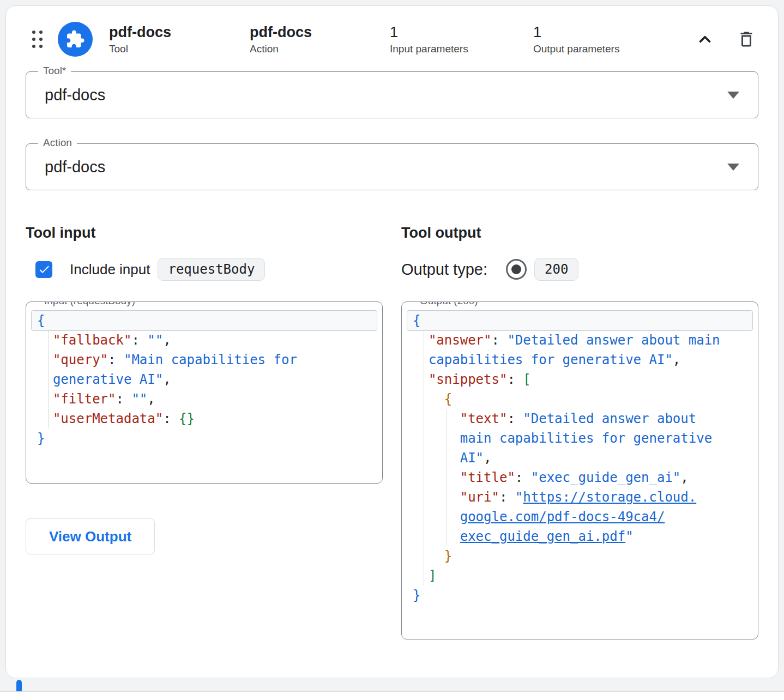 The height and width of the screenshot is (700, 784). I want to click on drag-handle-icon, so click(37, 39).